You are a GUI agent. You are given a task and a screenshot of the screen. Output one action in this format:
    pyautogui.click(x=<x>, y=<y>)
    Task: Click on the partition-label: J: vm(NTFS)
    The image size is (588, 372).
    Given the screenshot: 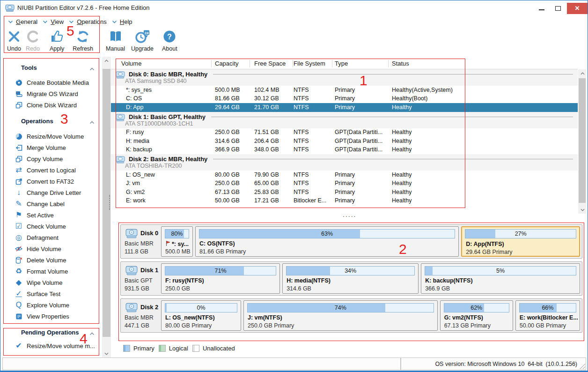 What is the action you would take?
    pyautogui.click(x=265, y=318)
    